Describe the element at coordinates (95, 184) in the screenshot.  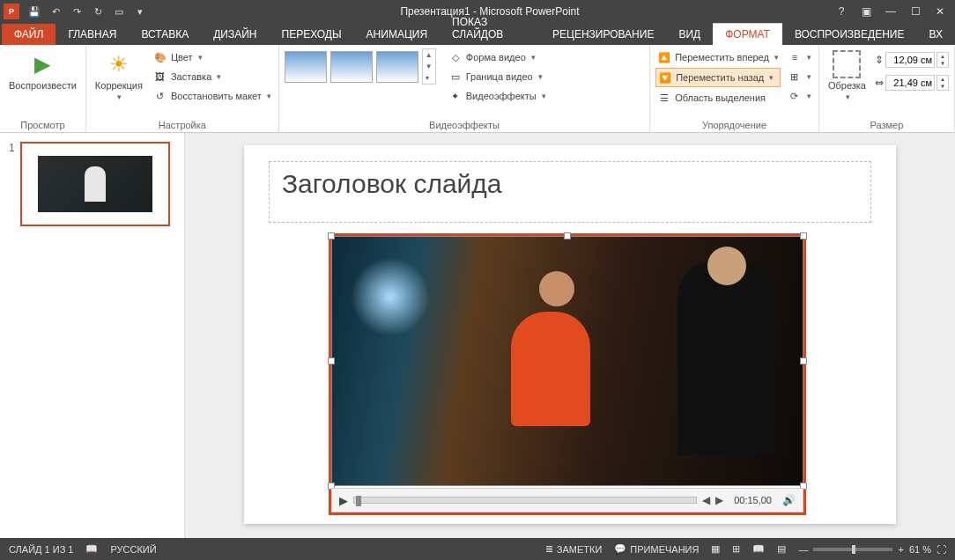
I see `slide-thumb-preview` at that location.